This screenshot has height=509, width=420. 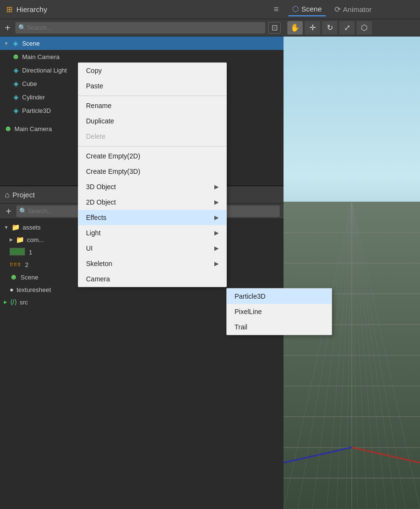 What do you see at coordinates (142, 57) in the screenshot?
I see `hierarchy-item-main-camera: ☻ Main Camera` at bounding box center [142, 57].